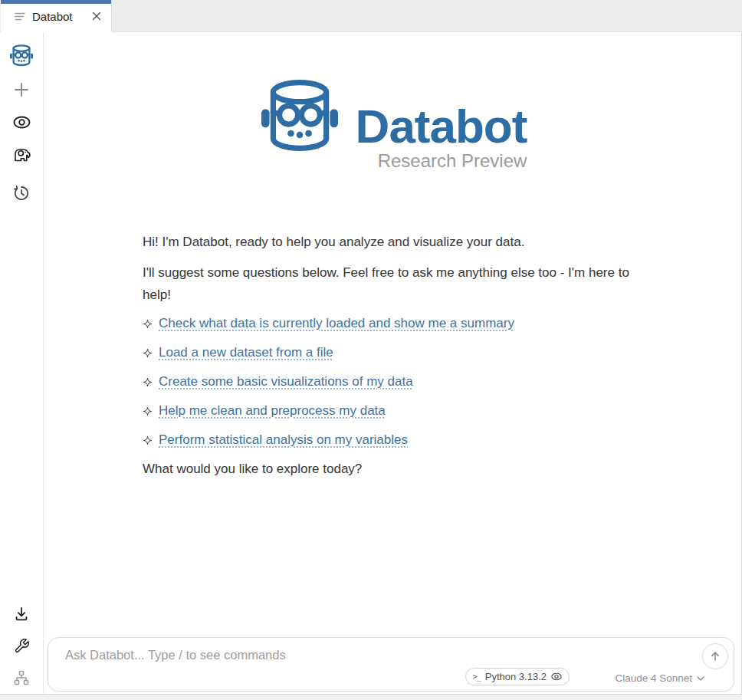  What do you see at coordinates (556, 676) in the screenshot?
I see `kernel-eye-icon` at bounding box center [556, 676].